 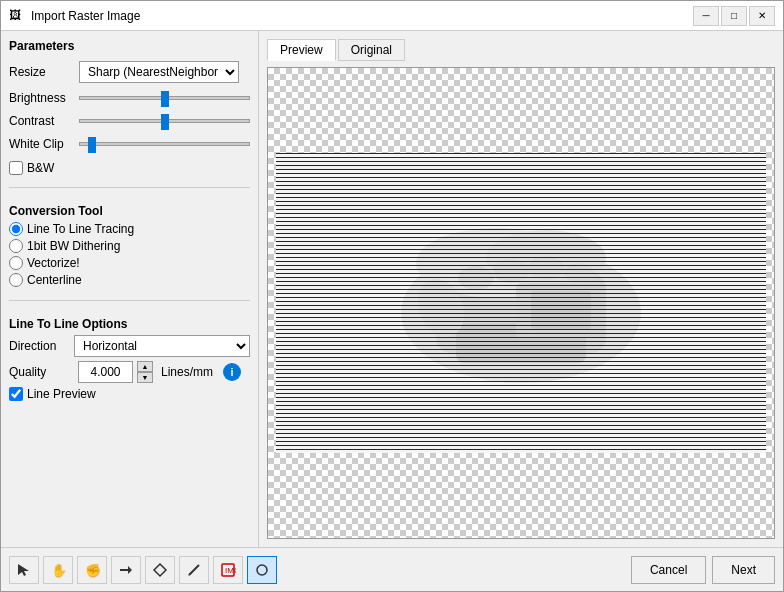 What do you see at coordinates (16, 394) in the screenshot?
I see `line-preview-checkbox` at bounding box center [16, 394].